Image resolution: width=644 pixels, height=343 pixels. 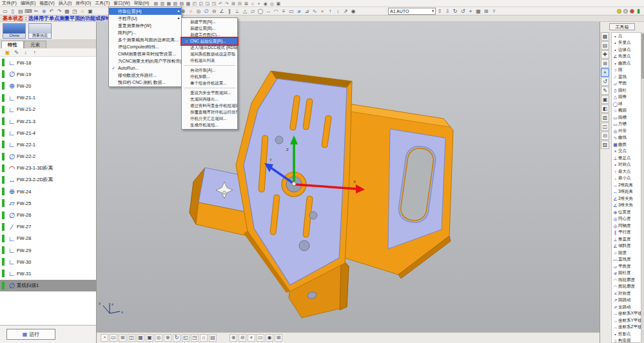 I want to click on toolbar-icon: ⊥, so click(x=237, y=12).